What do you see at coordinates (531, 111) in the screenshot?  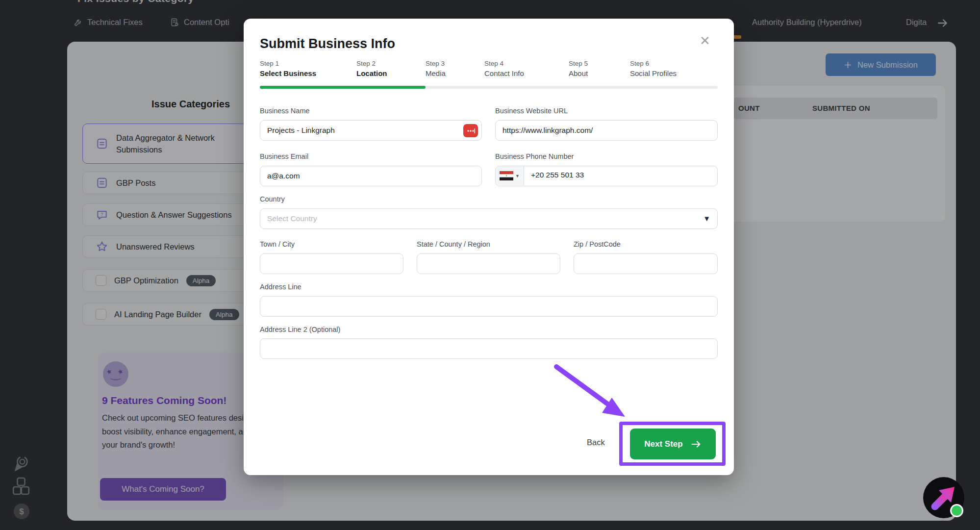 I see `website-url-label: Business Website URL` at bounding box center [531, 111].